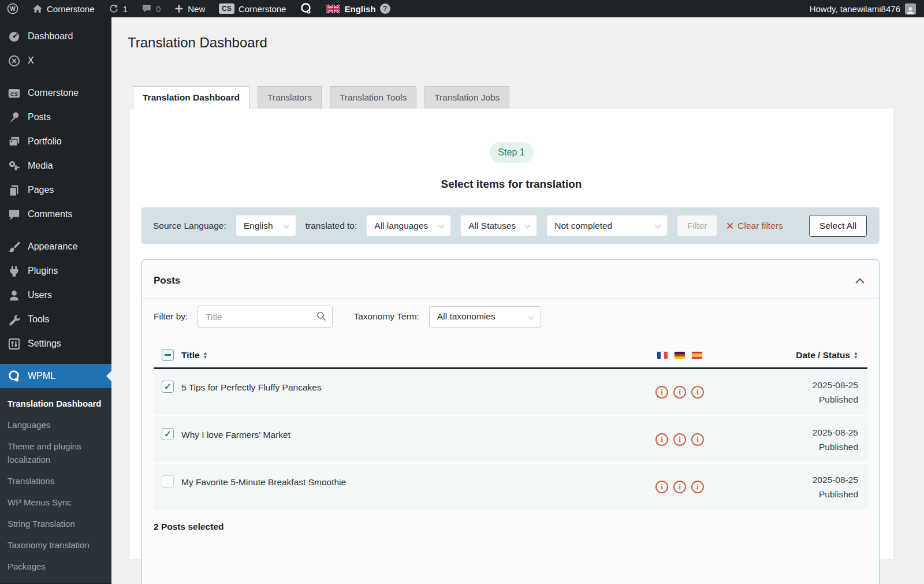 The image size is (924, 584). Describe the element at coordinates (409, 439) in the screenshot. I see `post-title: Why I love Farmers' Market` at that location.